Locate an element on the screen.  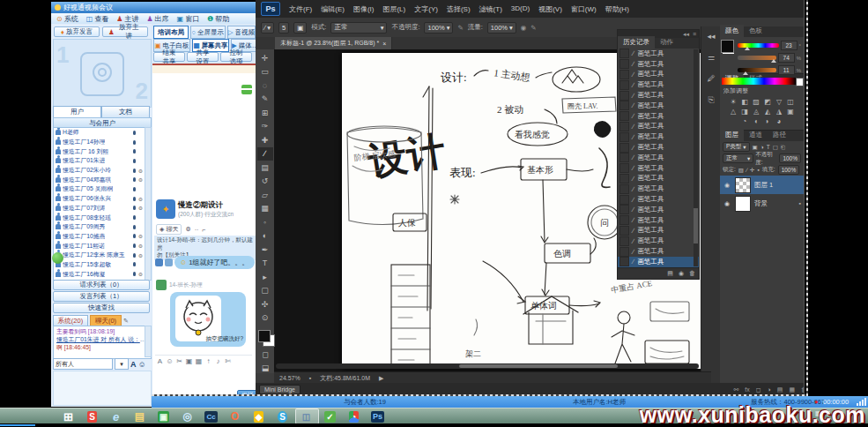
ps-tool: ✑ is located at coordinates (265, 127).